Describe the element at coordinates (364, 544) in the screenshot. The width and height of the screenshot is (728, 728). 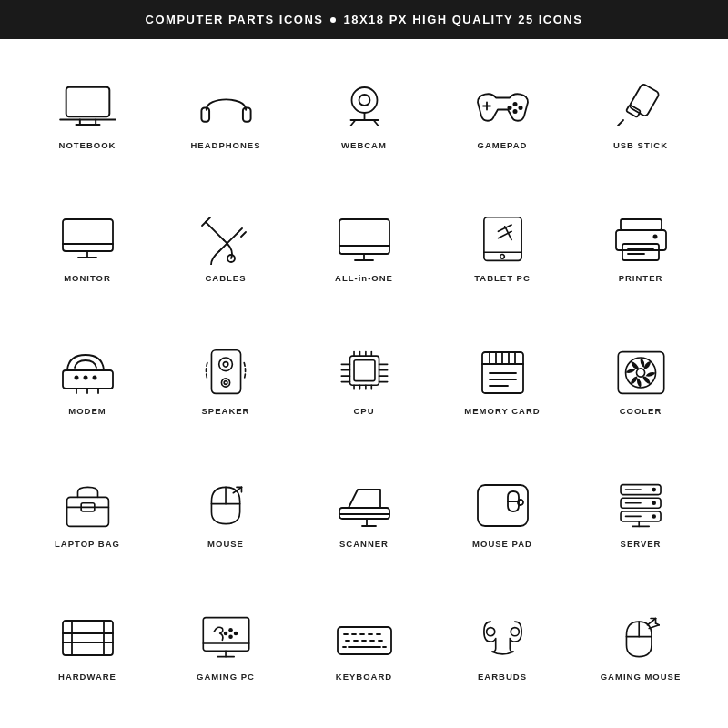
I see `scanner-label: SCANNER` at that location.